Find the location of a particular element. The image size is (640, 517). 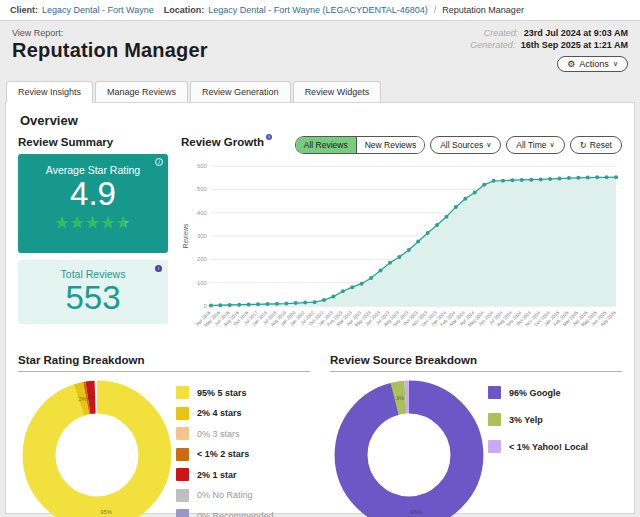

tab-review-widgets: Review Widgets is located at coordinates (338, 92).